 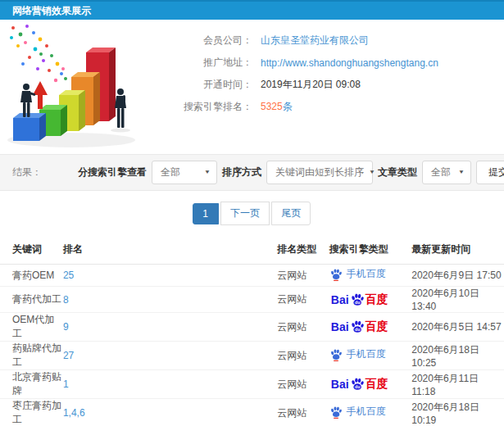 I want to click on engine-filter-label: 分搜索引擎查看, so click(x=112, y=172).